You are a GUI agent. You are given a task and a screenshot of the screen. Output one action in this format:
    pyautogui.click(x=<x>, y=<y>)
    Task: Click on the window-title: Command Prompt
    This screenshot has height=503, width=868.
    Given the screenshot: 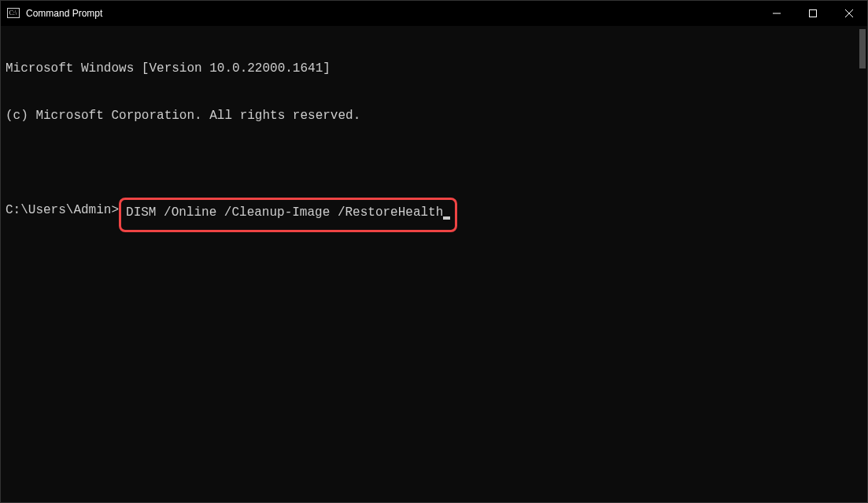 What is the action you would take?
    pyautogui.click(x=65, y=13)
    